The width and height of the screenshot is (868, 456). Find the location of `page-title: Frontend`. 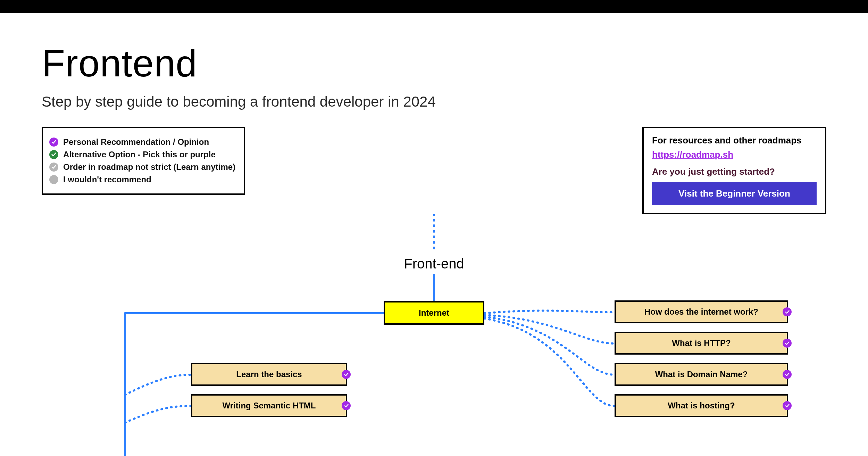

page-title: Frontend is located at coordinates (434, 63).